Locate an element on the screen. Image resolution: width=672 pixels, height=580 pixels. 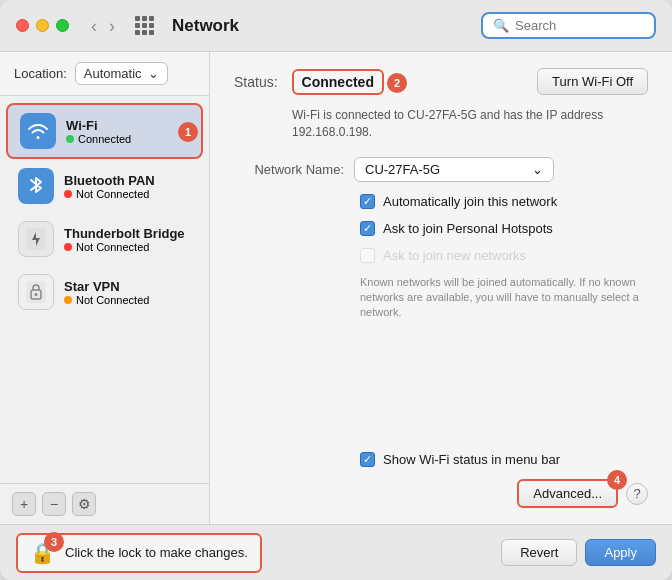
apps-grid-icon is located at coordinates (144, 26).